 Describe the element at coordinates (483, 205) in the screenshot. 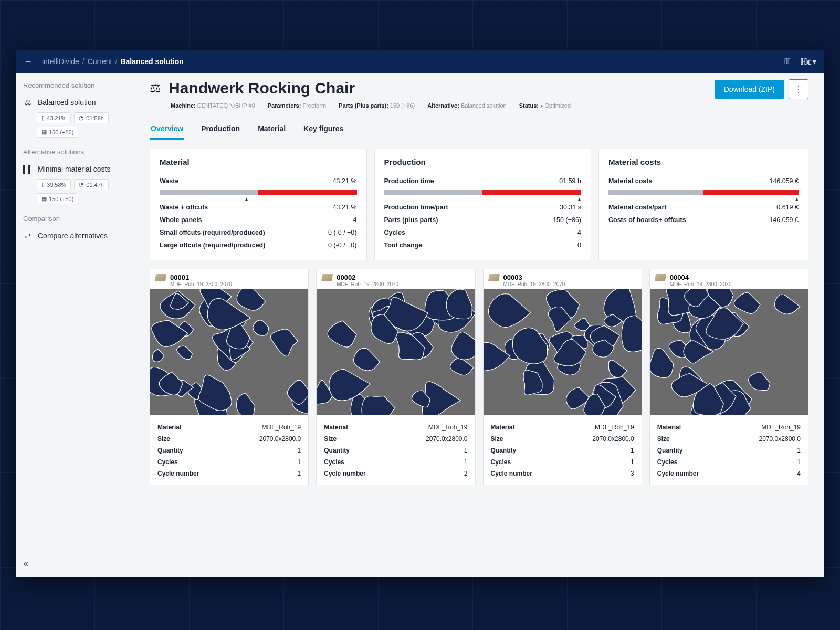

I see `card-production: Production Production time01:59 h Produc…` at that location.